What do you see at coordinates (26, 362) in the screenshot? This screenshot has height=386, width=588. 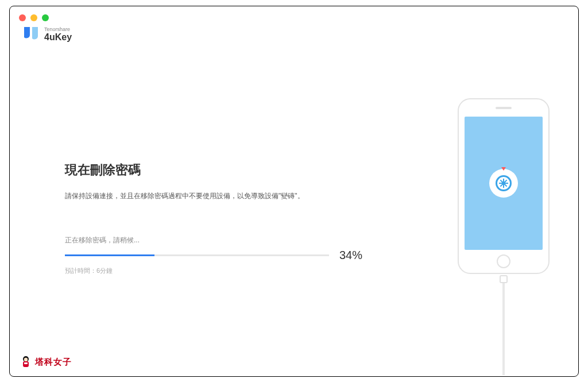 I see `footer-avatar-icon` at bounding box center [26, 362].